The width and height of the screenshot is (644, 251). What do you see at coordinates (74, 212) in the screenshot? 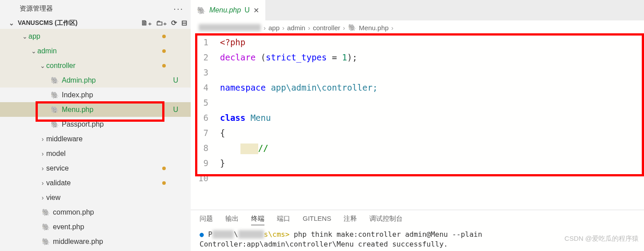
I see `file-label: common.php` at bounding box center [74, 212].